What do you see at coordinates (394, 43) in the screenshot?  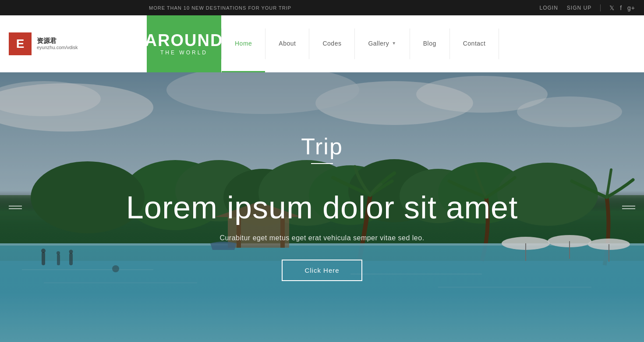 I see `gallery-dropdown-arrow: ▼` at bounding box center [394, 43].